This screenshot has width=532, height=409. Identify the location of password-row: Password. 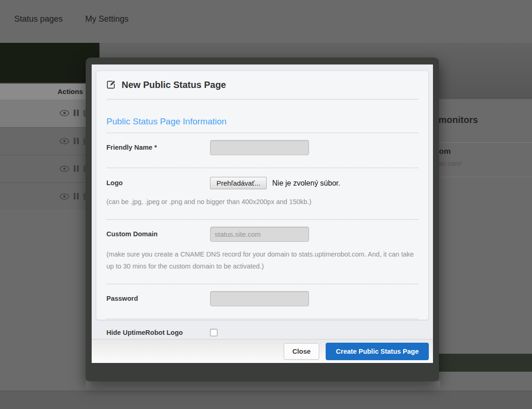
(263, 298).